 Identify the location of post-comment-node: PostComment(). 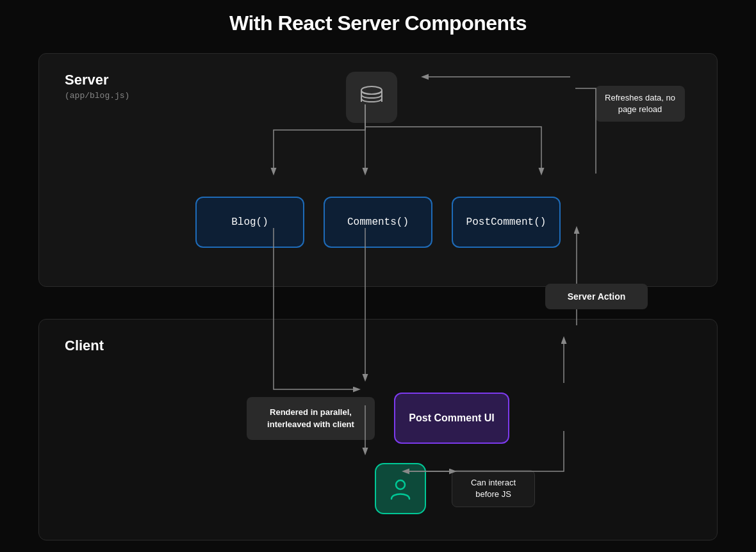
(506, 222).